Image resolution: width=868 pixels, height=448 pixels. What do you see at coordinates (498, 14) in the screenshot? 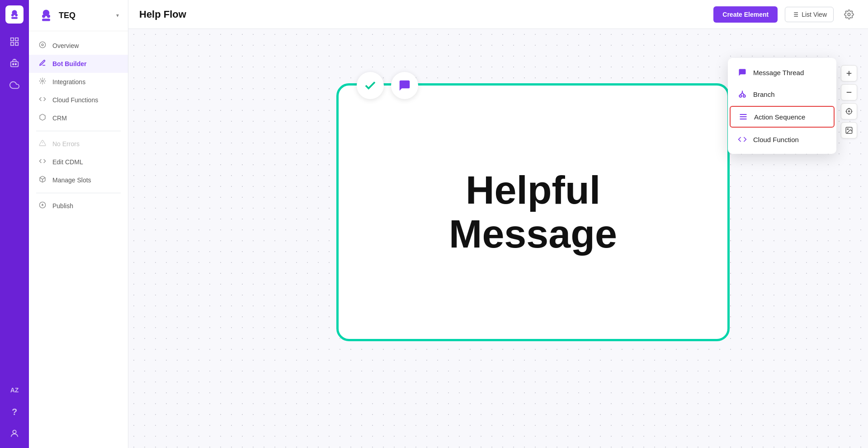
I see `topbar: Help Flow Create Element List View` at bounding box center [498, 14].